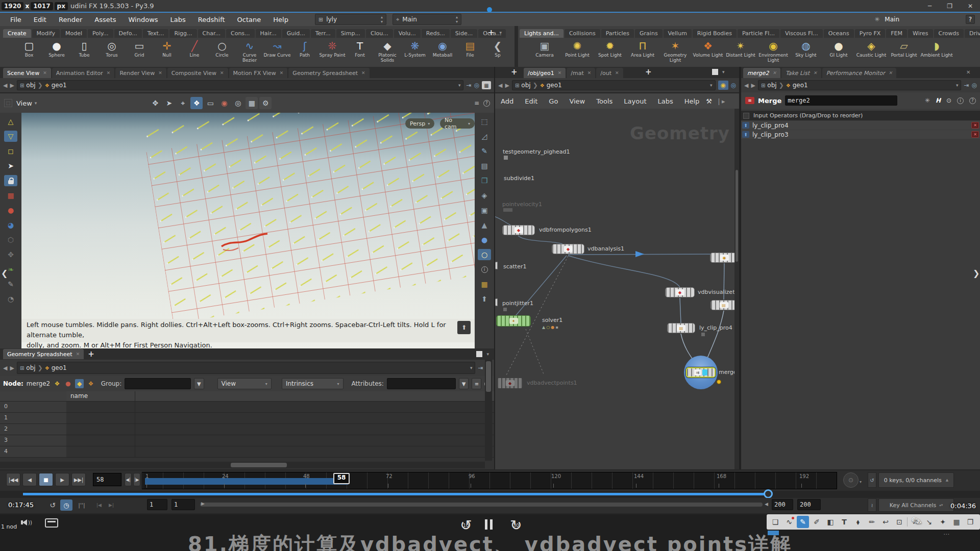 The height and width of the screenshot is (551, 980). Describe the element at coordinates (892, 19) in the screenshot. I see `right-main-menu: Main` at that location.